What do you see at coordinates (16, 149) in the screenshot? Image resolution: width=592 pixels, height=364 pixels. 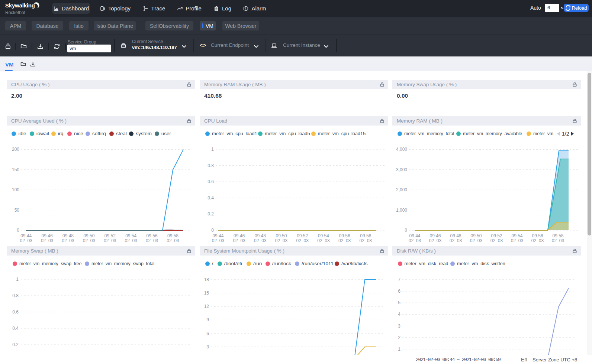 I see `svg-text: 200` at bounding box center [16, 149].